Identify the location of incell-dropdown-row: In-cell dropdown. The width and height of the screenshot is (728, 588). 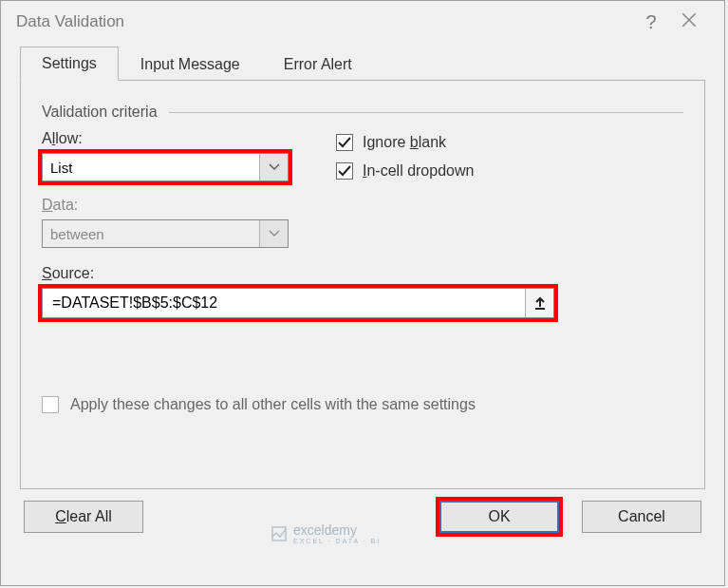
(510, 171).